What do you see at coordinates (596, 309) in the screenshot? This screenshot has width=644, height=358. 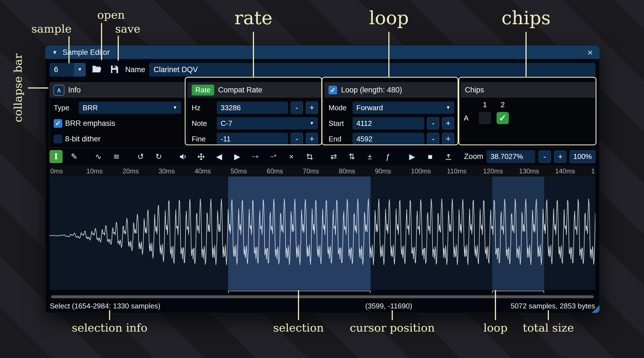 I see `resize-grip` at bounding box center [596, 309].